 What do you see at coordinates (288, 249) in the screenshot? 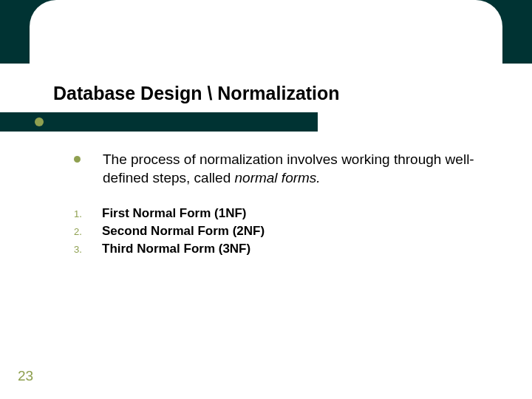
I see `list-item: 3. Third Normal Form (3NF)` at bounding box center [288, 249].